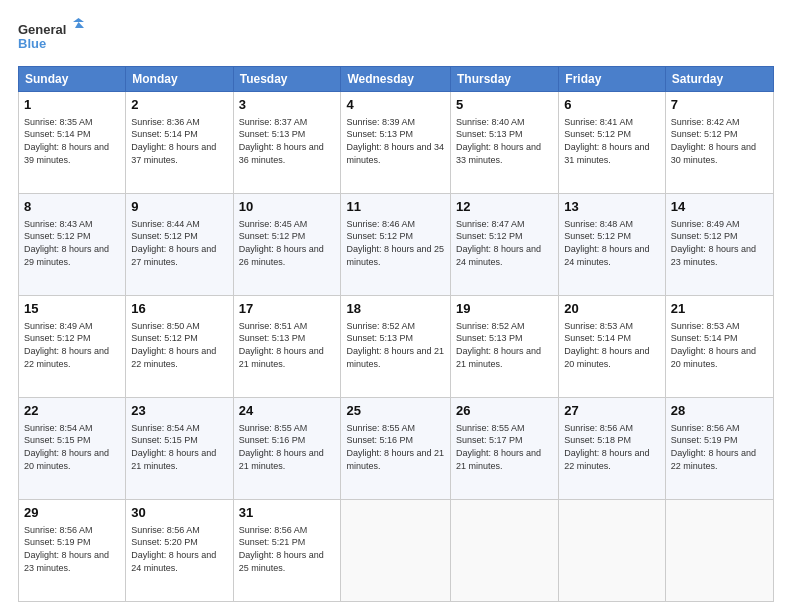  Describe the element at coordinates (288, 309) in the screenshot. I see `day-number: 17` at that location.